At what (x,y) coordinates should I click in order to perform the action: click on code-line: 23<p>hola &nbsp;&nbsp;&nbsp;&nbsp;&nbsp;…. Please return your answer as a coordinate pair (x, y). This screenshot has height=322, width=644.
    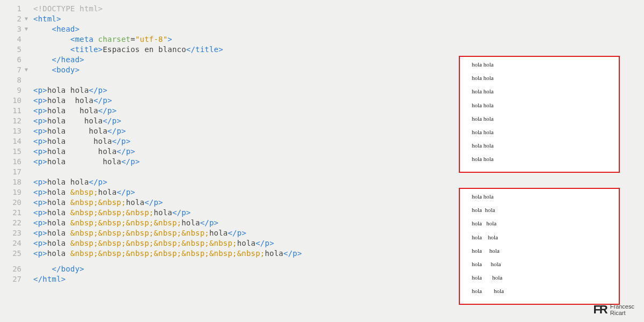
    Looking at the image, I should click on (193, 234).